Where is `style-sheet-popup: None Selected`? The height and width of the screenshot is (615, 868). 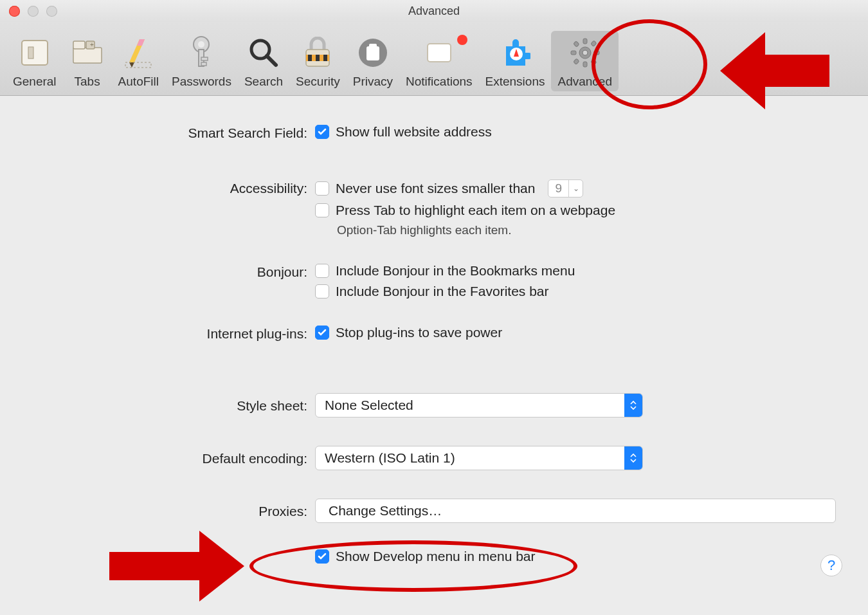
style-sheet-popup: None Selected is located at coordinates (479, 405).